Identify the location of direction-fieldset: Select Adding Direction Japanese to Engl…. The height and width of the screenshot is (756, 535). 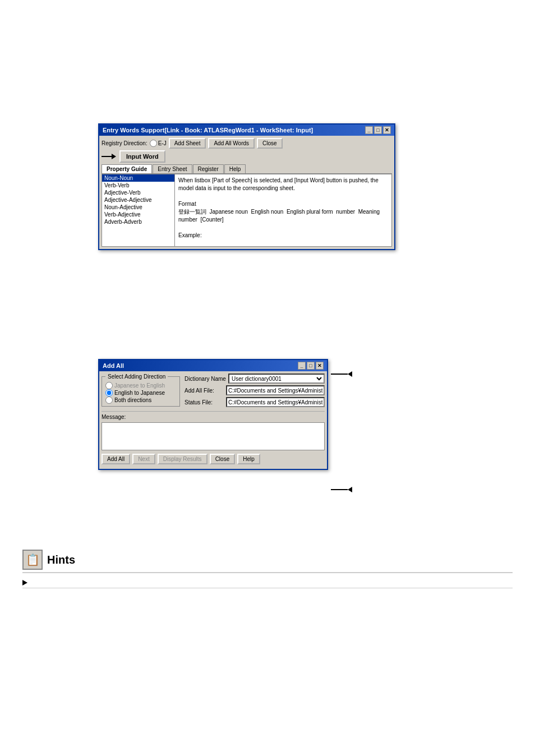
(141, 390).